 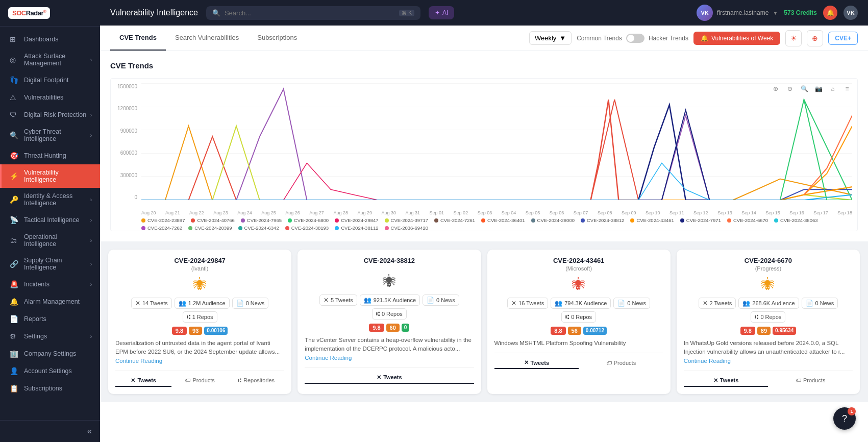 What do you see at coordinates (14, 336) in the screenshot?
I see `nav-icon-settings: ⚙` at bounding box center [14, 336].